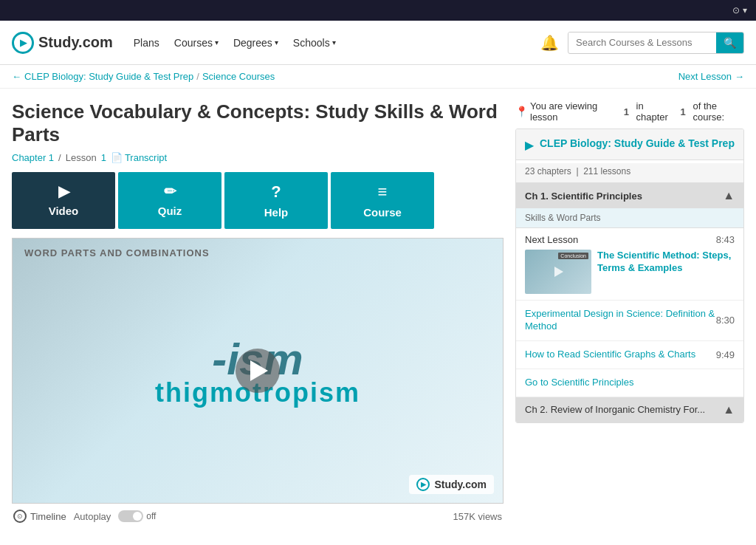  What do you see at coordinates (630, 264) in the screenshot?
I see `next-lesson-item: Next Lesson 8:43 Conclusion The Scientif…` at bounding box center [630, 264].